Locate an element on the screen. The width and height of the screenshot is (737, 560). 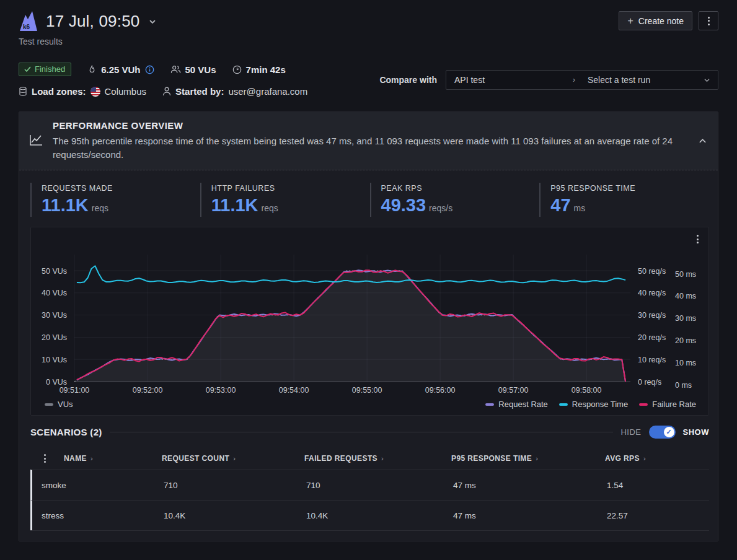
column-header-name: NAME› is located at coordinates (108, 458).